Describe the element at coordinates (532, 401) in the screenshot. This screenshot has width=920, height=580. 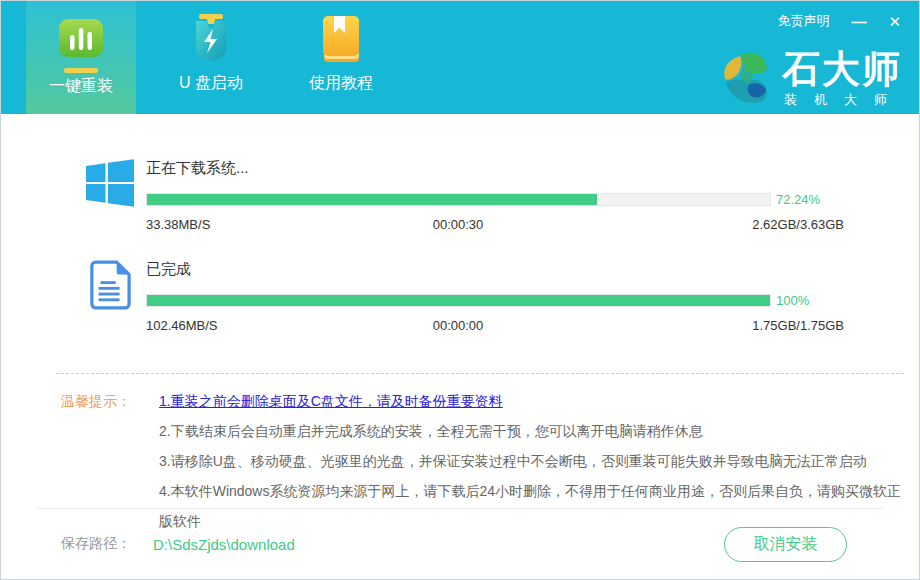
I see `tip-item-backup-warning: 1.重装之前会删除桌面及C盘文件，请及时备份重要资料` at that location.